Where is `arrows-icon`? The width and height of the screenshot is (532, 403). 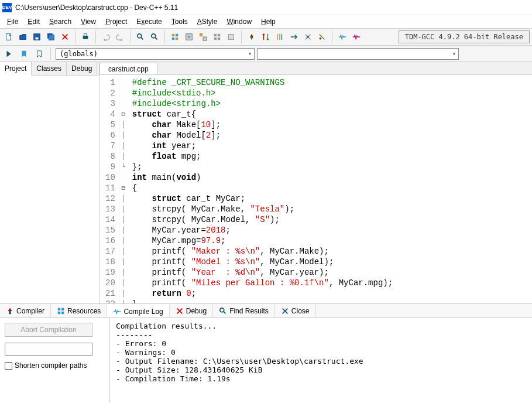
arrows-icon is located at coordinates (266, 37).